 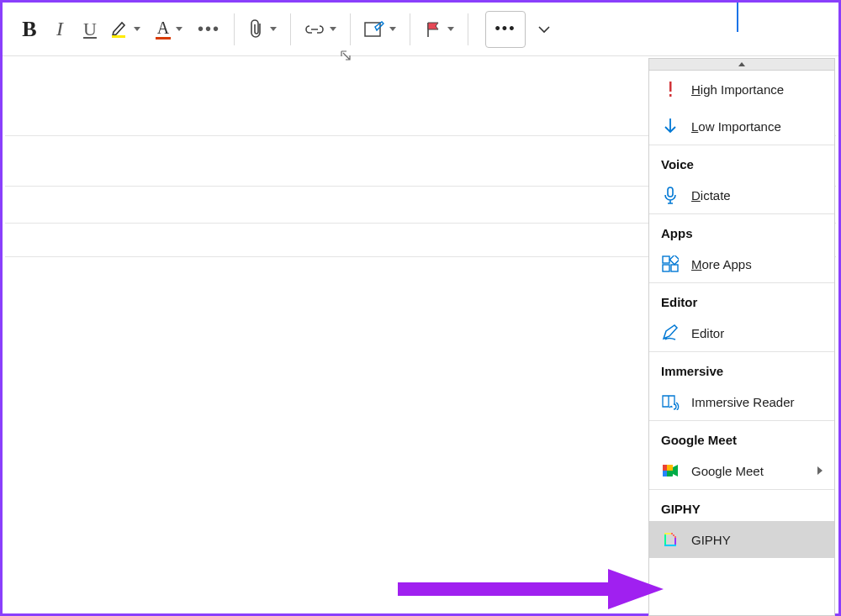 I want to click on italic-icon: I, so click(x=60, y=29).